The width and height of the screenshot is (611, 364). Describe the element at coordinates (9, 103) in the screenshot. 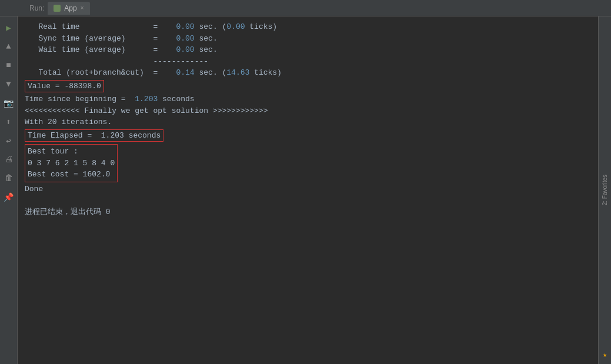

I see `camera-button: 📷` at that location.